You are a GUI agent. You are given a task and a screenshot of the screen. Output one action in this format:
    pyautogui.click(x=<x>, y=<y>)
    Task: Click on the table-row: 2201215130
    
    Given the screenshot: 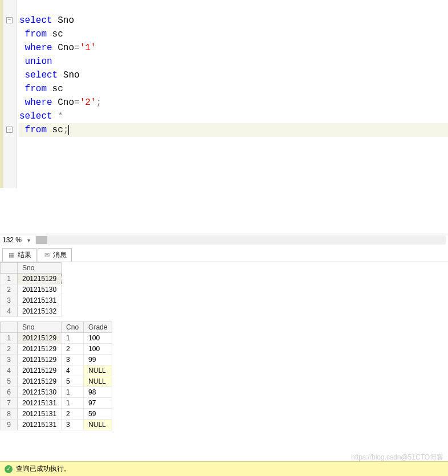 What is the action you would take?
    pyautogui.click(x=31, y=290)
    